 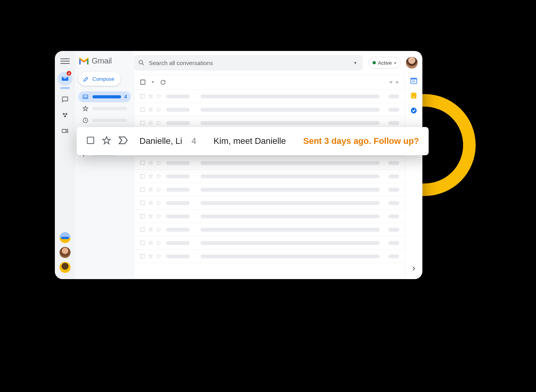 What do you see at coordinates (65, 115) in the screenshot?
I see `spaces-icon` at bounding box center [65, 115].